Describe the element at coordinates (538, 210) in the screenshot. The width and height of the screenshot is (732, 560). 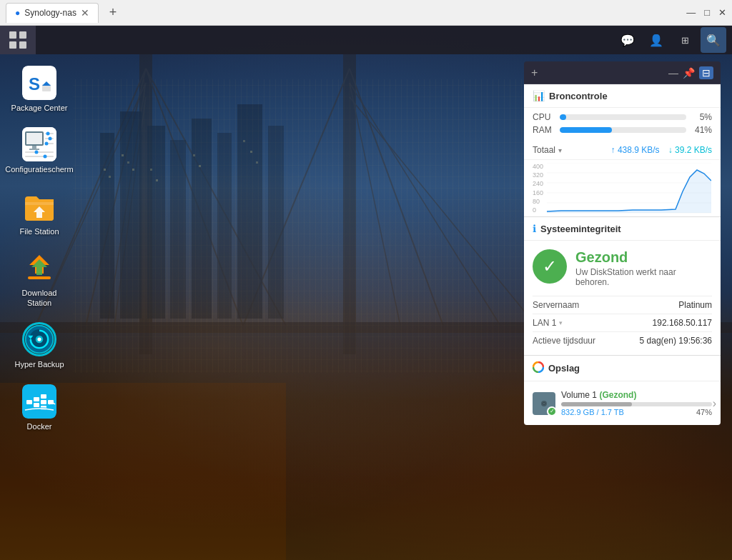
I see `y-label-0: 0` at that location.